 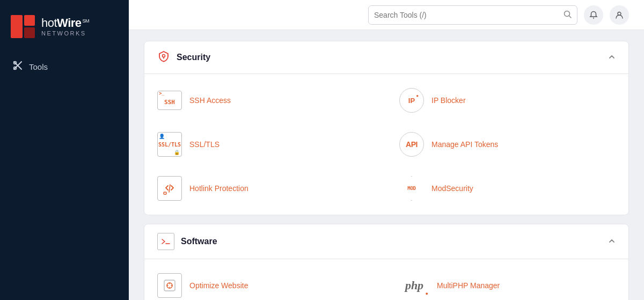 I want to click on multiphp-manager-label: MultiPHP Manager, so click(x=468, y=286).